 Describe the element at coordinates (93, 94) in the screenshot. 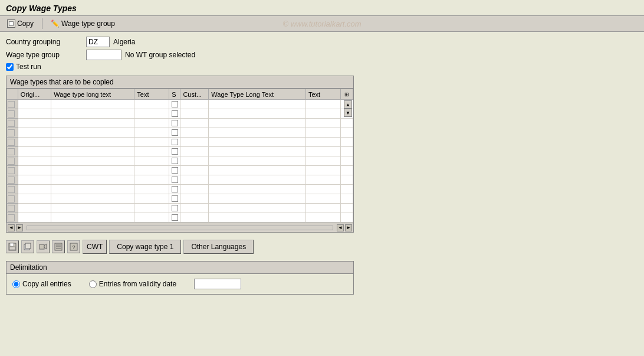

I see `col-longtext-header: Wage type long text` at that location.